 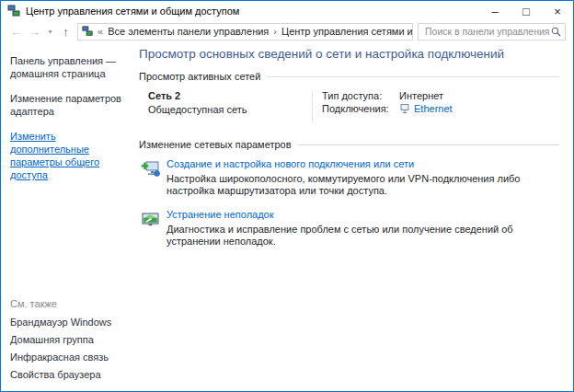 What do you see at coordinates (387, 107) in the screenshot?
I see `network-details: Тип доступа: Интернет Подключения: Ether…` at bounding box center [387, 107].